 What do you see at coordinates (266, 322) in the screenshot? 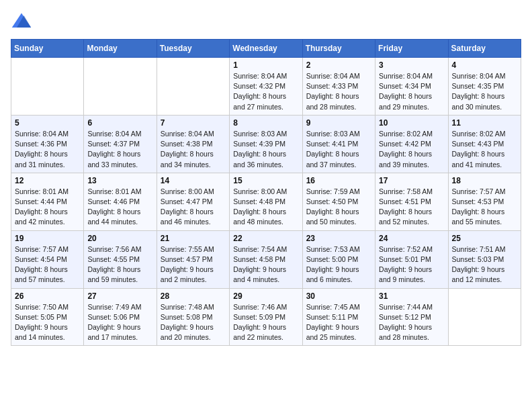
I see `day-info: Sunrise: 7:46 AMSunset: 5:09 PMDaylight:…` at bounding box center [266, 322].